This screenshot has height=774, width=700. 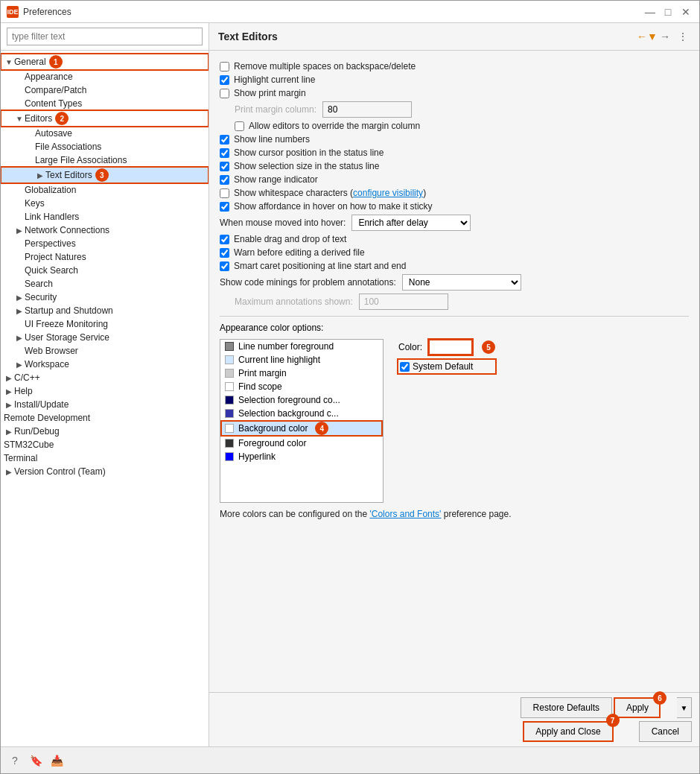 What do you see at coordinates (665, 37) in the screenshot?
I see `forward-button: →` at bounding box center [665, 37].